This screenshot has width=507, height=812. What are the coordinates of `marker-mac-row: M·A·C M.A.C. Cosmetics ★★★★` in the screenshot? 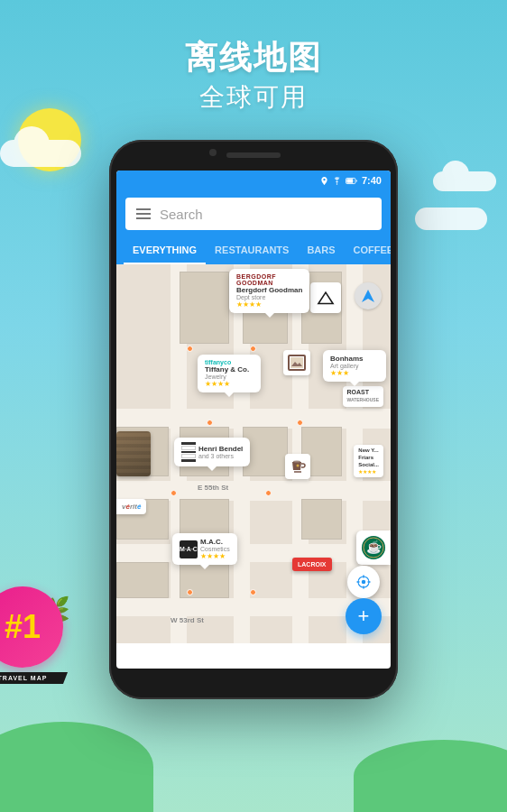 It's located at (205, 549).